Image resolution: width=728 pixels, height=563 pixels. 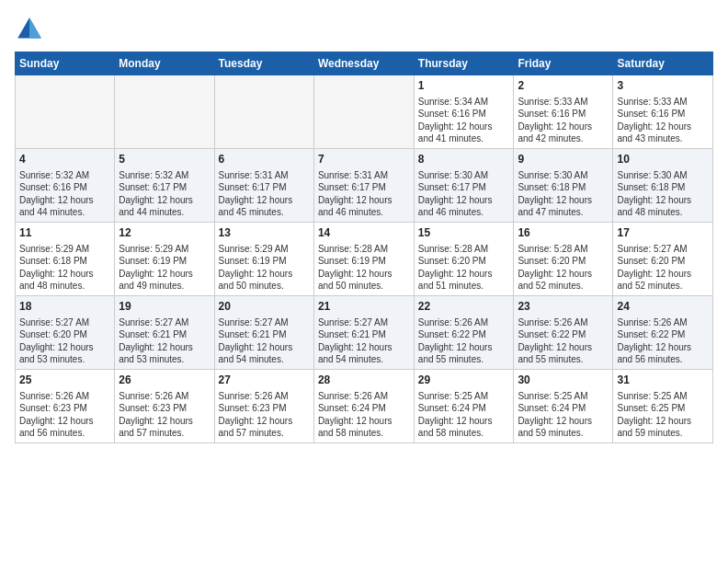 What do you see at coordinates (663, 234) in the screenshot?
I see `day-number: 17` at bounding box center [663, 234].